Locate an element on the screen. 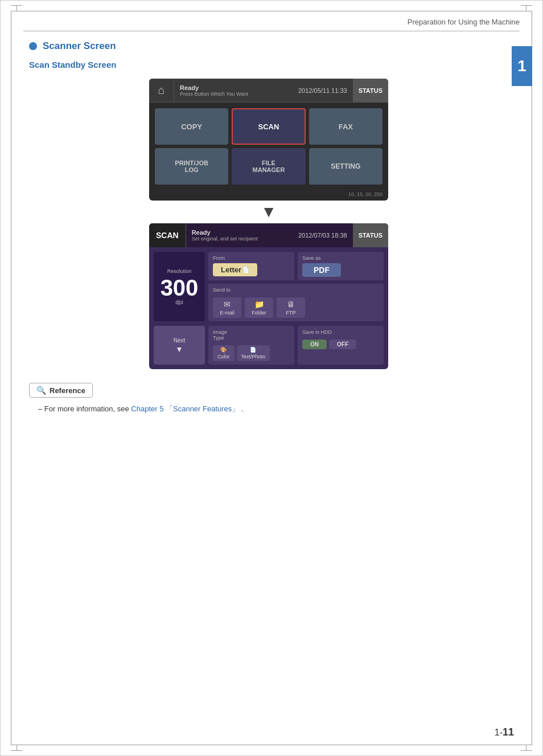  savehdd-box: Save in HDD ON OFF is located at coordinates (340, 345).